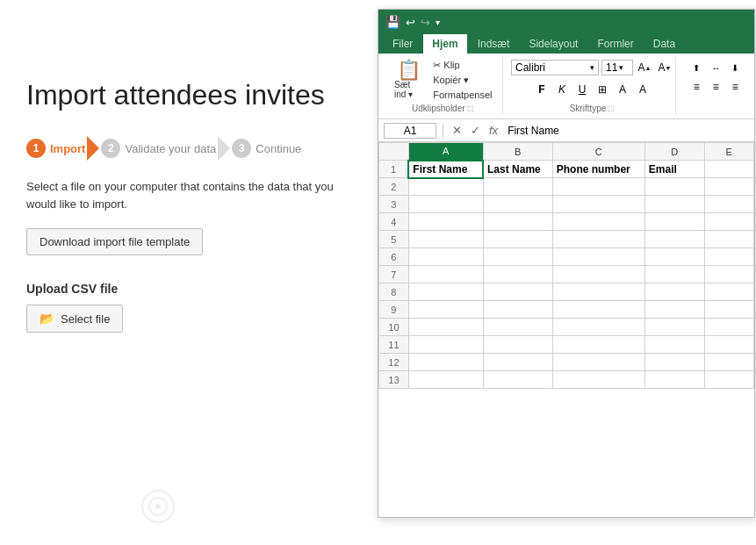 Image resolution: width=756 pixels, height=545 pixels. Describe the element at coordinates (674, 152) in the screenshot. I see `col-header-d: D` at that location.